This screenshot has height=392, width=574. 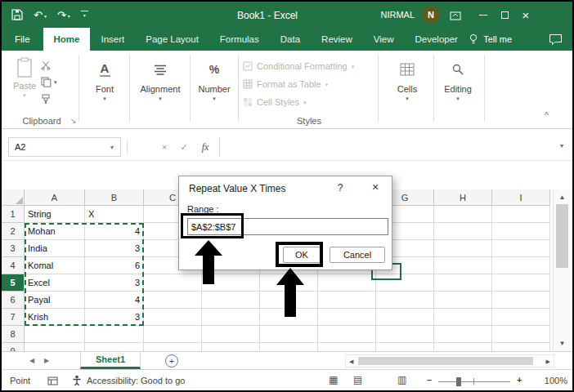 I want to click on cell-b4: 6, so click(x=114, y=266).